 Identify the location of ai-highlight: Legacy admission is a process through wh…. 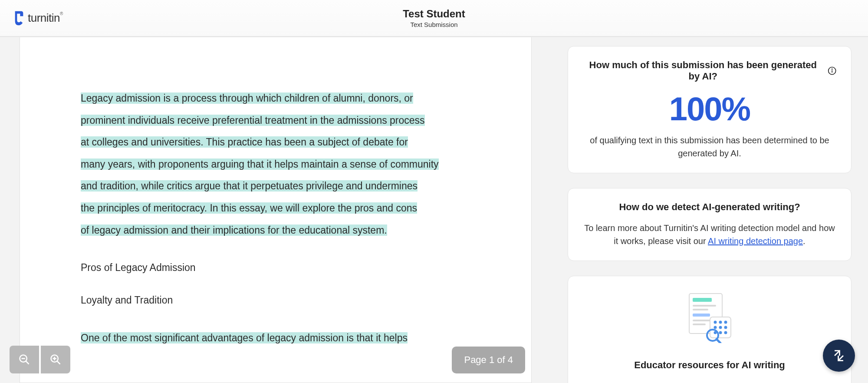
(247, 98).